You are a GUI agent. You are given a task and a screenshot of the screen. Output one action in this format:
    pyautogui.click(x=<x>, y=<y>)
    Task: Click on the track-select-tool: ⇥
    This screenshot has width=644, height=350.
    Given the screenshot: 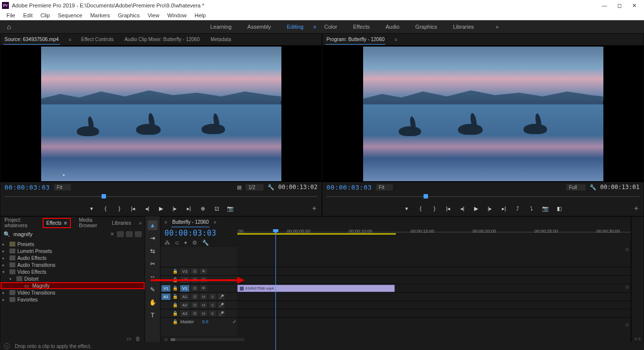 What is the action you would take?
    pyautogui.click(x=153, y=238)
    